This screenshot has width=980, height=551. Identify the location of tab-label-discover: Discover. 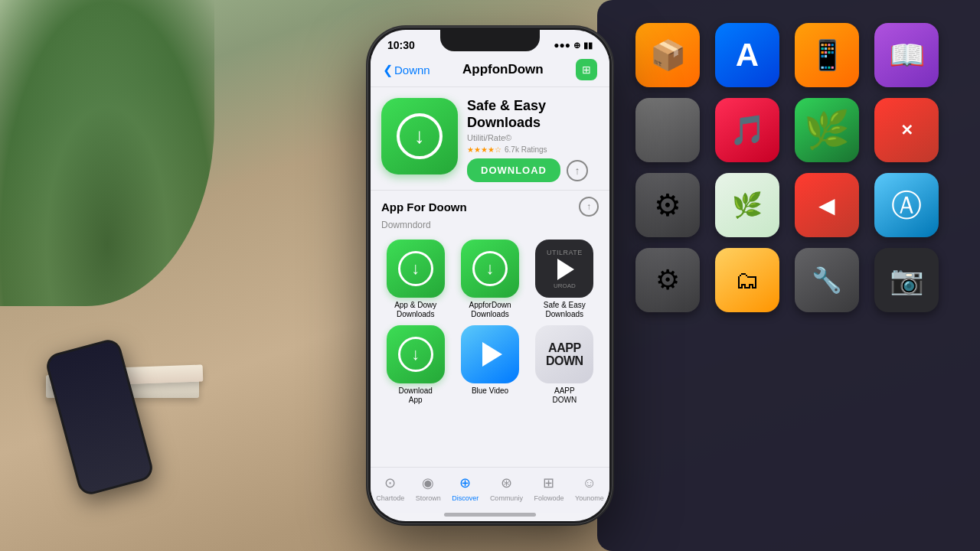
(466, 498).